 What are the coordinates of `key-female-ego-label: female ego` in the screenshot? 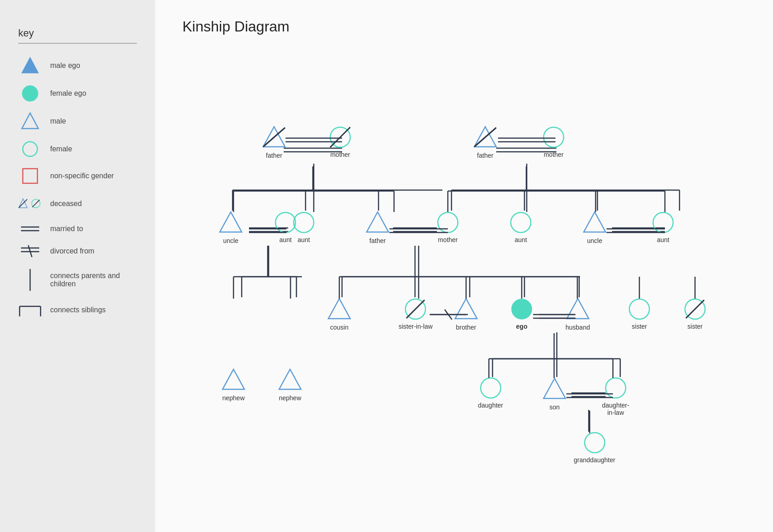 It's located at (68, 93).